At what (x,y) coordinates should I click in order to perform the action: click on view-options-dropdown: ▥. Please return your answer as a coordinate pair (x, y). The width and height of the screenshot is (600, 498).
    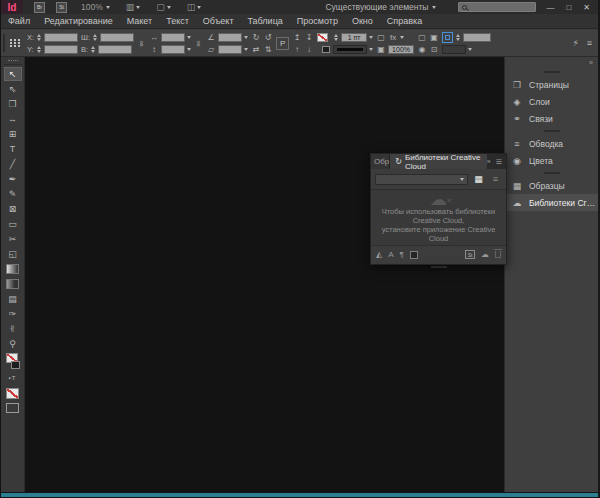
    Looking at the image, I should click on (134, 7).